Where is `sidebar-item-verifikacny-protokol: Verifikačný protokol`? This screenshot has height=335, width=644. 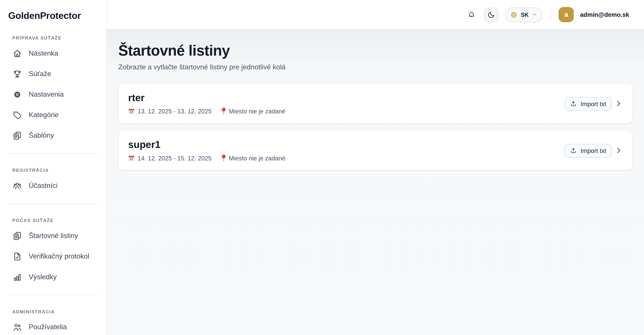
sidebar-item-verifikacny-protokol: Verifikačný protokol is located at coordinates (53, 256).